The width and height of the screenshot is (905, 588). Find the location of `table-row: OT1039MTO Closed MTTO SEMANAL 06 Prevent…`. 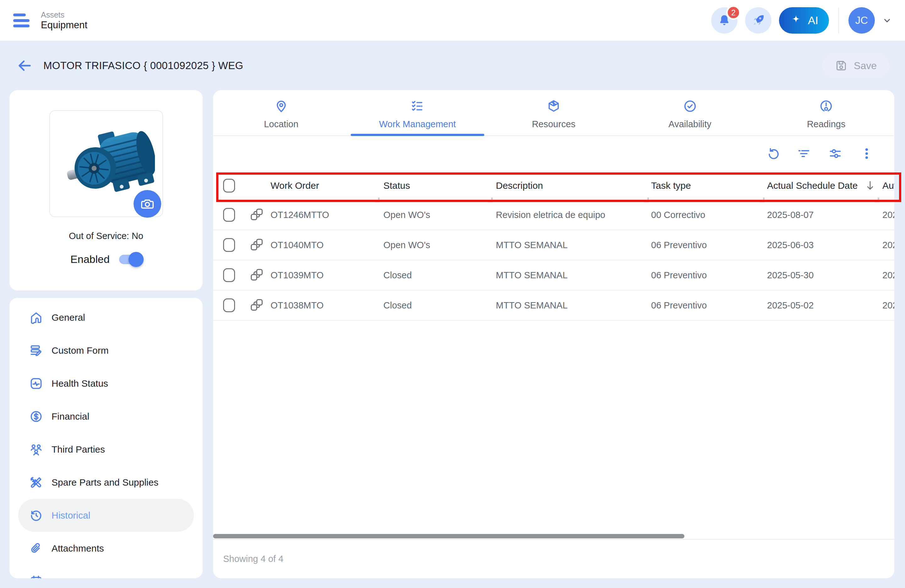

table-row: OT1039MTO Closed MTTO SEMANAL 06 Prevent… is located at coordinates (554, 275).